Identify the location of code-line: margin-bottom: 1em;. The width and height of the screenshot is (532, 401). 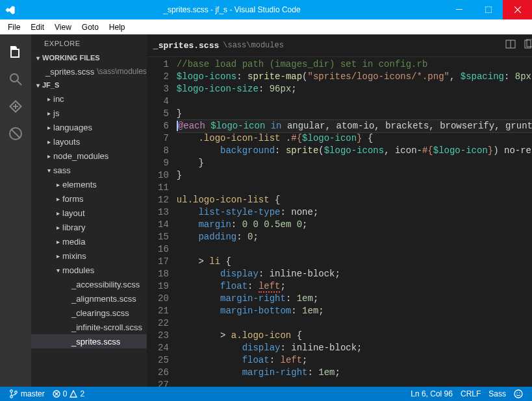
(355, 311).